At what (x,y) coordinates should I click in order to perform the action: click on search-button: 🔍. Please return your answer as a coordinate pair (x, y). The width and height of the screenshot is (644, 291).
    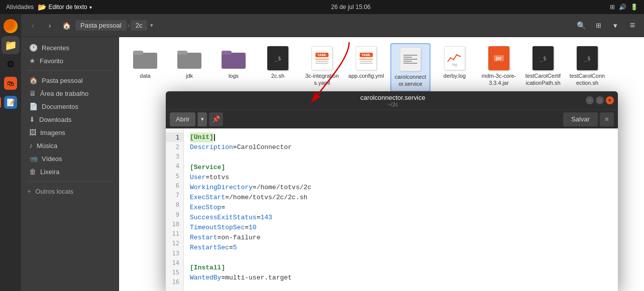
    Looking at the image, I should click on (581, 26).